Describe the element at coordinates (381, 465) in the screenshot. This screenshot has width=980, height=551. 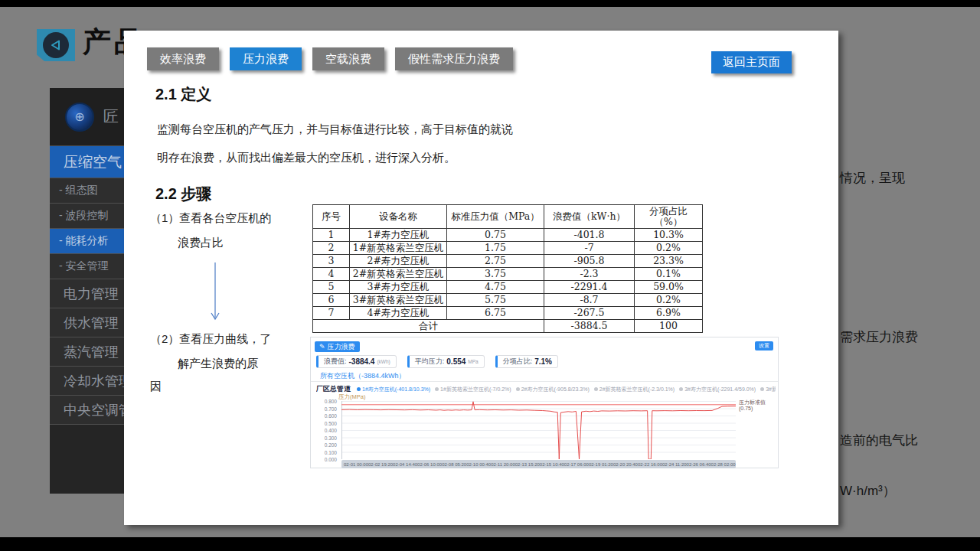
I see `x-tick-1: 02-02 19:20` at that location.